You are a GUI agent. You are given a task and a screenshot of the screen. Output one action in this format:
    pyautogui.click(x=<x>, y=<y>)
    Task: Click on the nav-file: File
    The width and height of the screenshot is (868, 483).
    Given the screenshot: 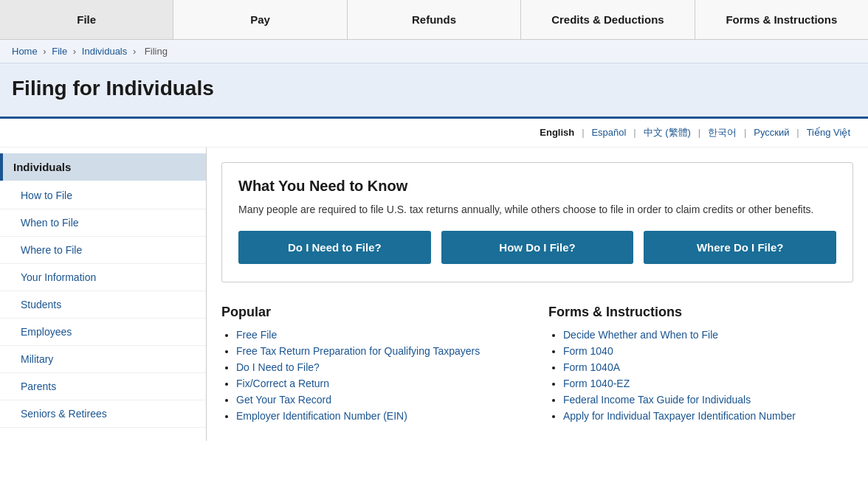 What is the action you would take?
    pyautogui.click(x=87, y=19)
    